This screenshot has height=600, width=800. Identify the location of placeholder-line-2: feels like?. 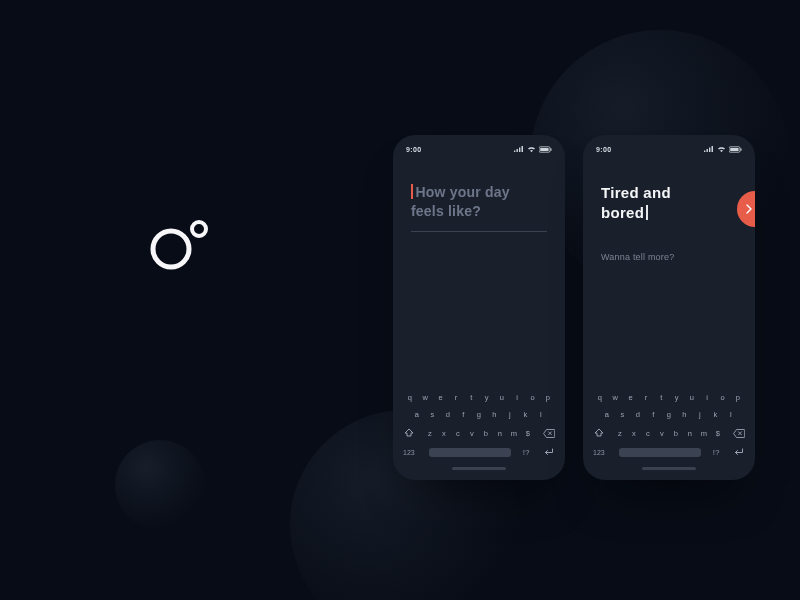
(479, 212).